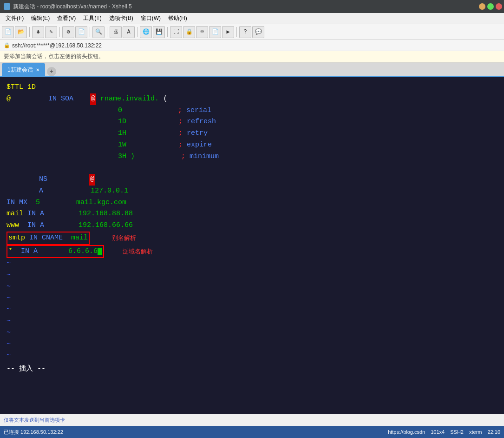 This screenshot has width=504, height=438. What do you see at coordinates (38, 32) in the screenshot?
I see `copy-button: ♣` at bounding box center [38, 32].